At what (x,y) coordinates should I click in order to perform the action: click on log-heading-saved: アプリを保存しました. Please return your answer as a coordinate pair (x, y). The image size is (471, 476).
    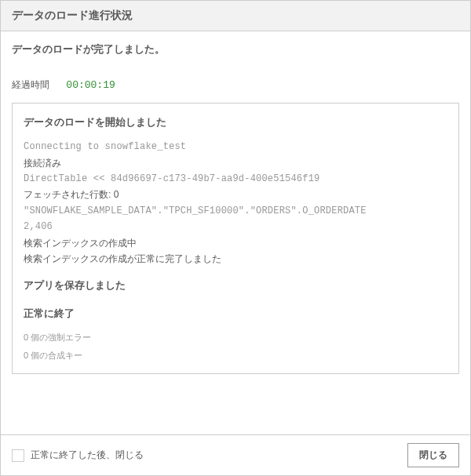
    Looking at the image, I should click on (236, 285).